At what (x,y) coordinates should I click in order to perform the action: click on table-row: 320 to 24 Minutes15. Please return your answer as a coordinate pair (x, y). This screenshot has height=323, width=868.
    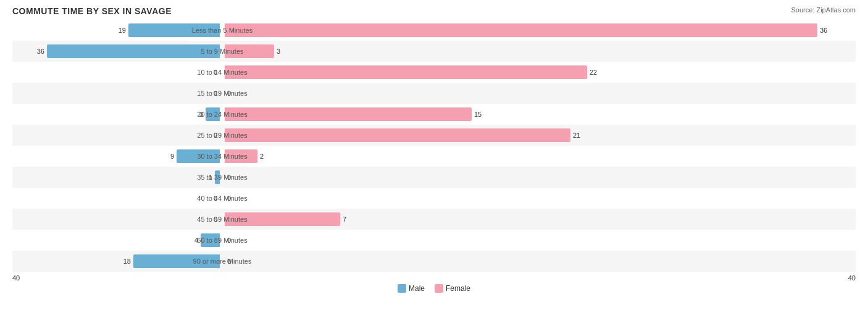
    Looking at the image, I should click on (434, 114).